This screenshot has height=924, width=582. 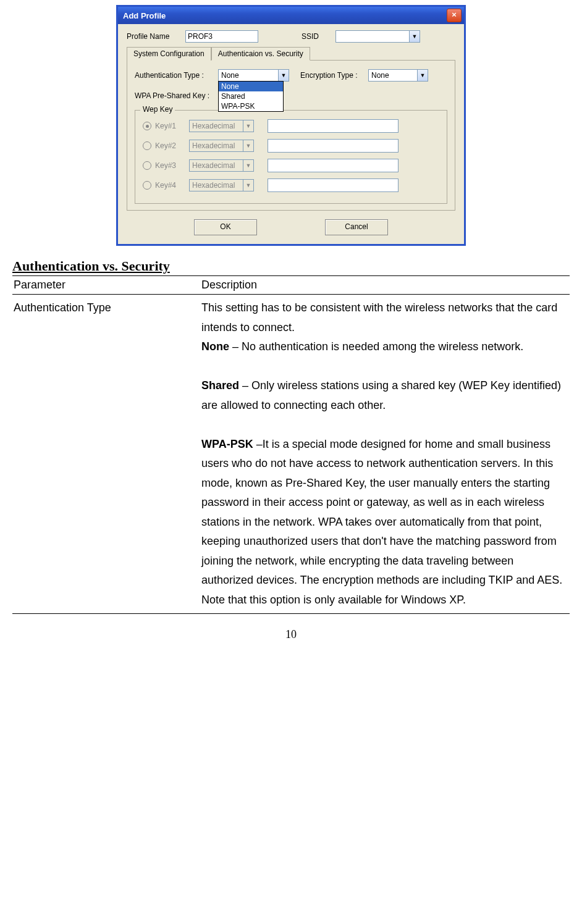 What do you see at coordinates (177, 75) in the screenshot?
I see `auth-type-label: Authentication Type :` at bounding box center [177, 75].